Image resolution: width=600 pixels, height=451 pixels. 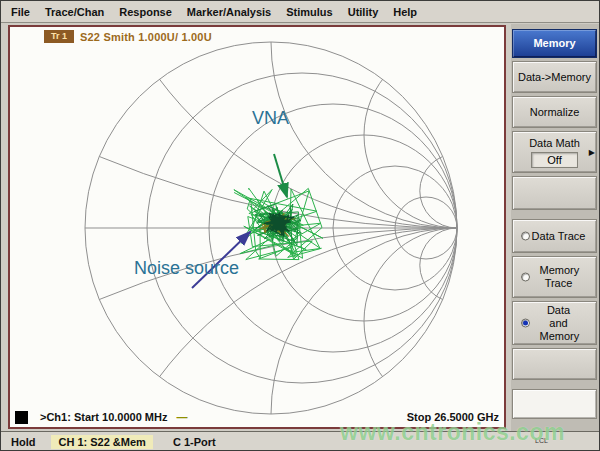 What do you see at coordinates (102, 442) in the screenshot?
I see `channel-status-badge: CH 1: S22 &Mem` at bounding box center [102, 442].